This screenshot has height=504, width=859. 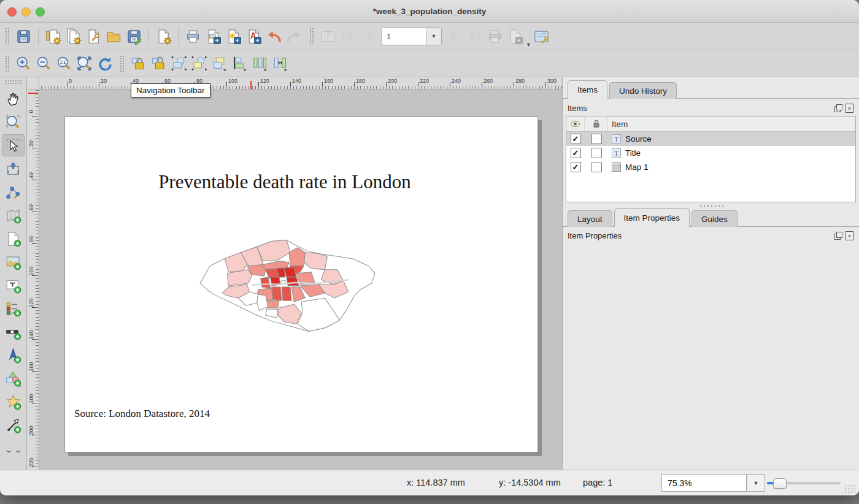 What do you see at coordinates (434, 36) in the screenshot?
I see `atlas-page-dropdown: ▼` at bounding box center [434, 36].